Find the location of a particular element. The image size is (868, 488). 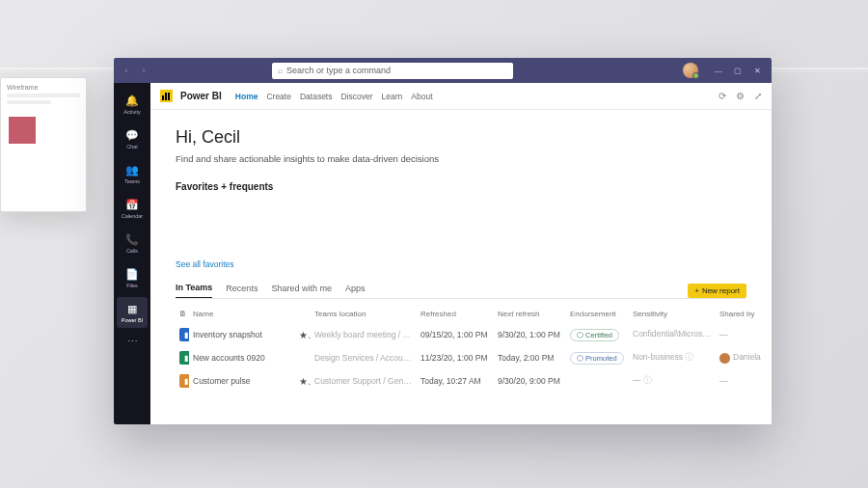

refresh-icon: ⟳ is located at coordinates (722, 96).